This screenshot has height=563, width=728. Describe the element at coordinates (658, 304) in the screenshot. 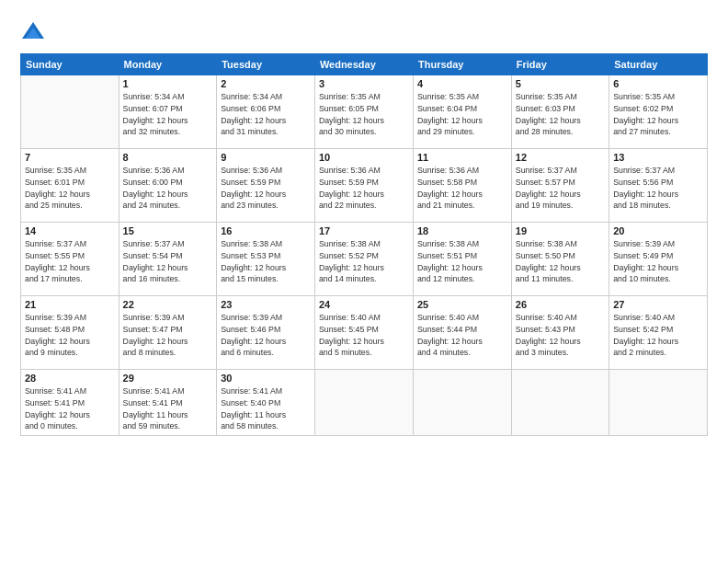

I see `day-number: 27` at that location.